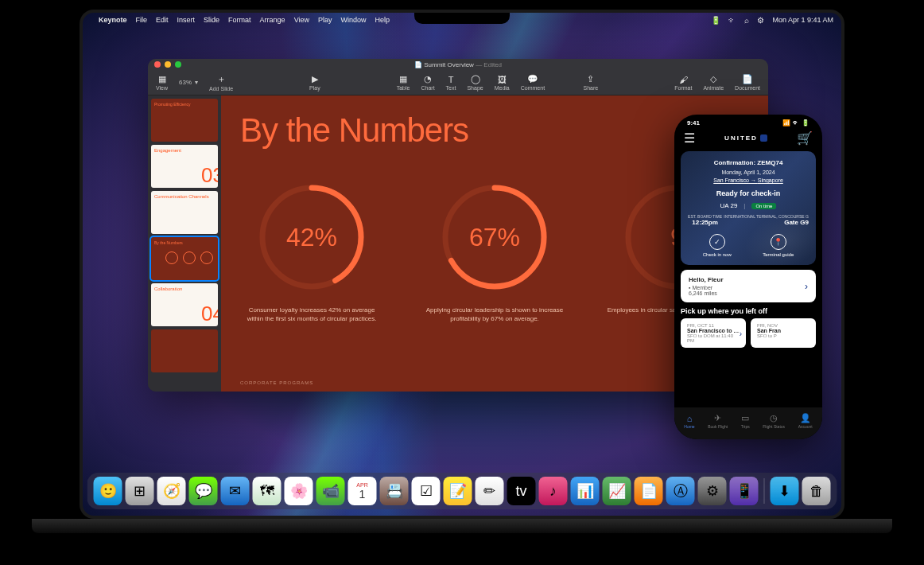 Image resolution: width=924 pixels, height=565 pixels. Describe the element at coordinates (458, 491) in the screenshot. I see `dock-notes: 📝` at that location.